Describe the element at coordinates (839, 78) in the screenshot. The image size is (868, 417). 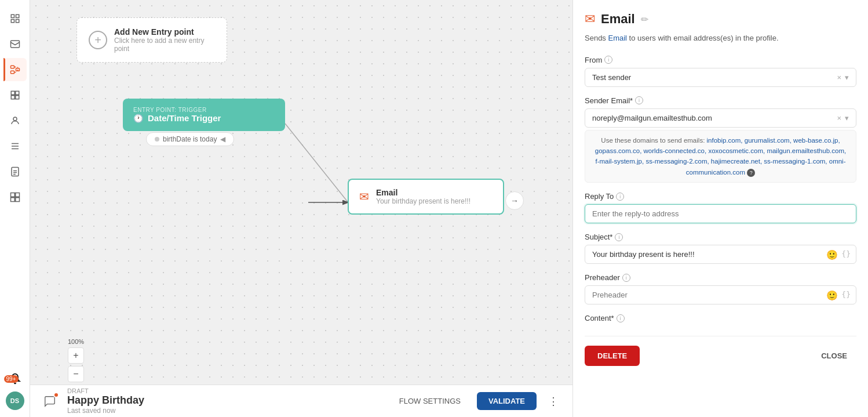
I see `from-clear-icon: ×` at that location.